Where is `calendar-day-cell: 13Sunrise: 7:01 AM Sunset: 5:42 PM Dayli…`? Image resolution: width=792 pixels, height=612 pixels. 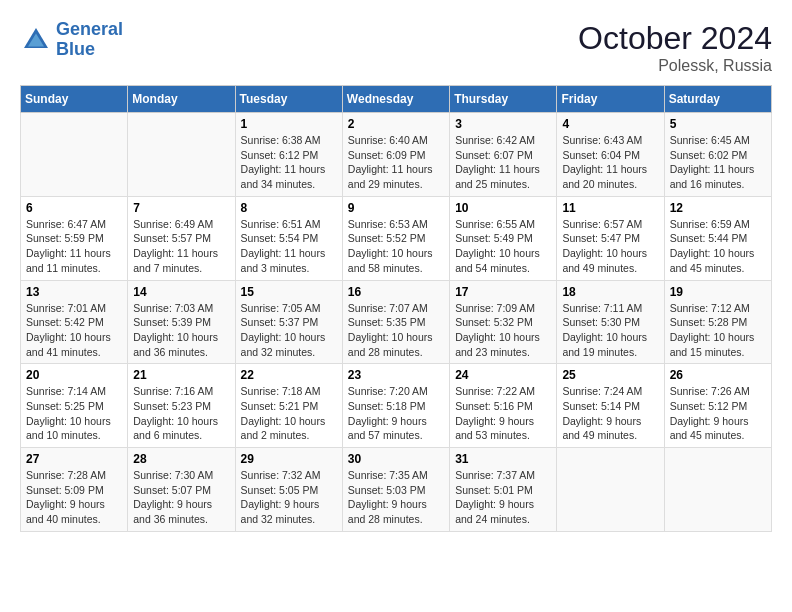 calendar-day-cell: 13Sunrise: 7:01 AM Sunset: 5:42 PM Dayli… is located at coordinates (74, 322).